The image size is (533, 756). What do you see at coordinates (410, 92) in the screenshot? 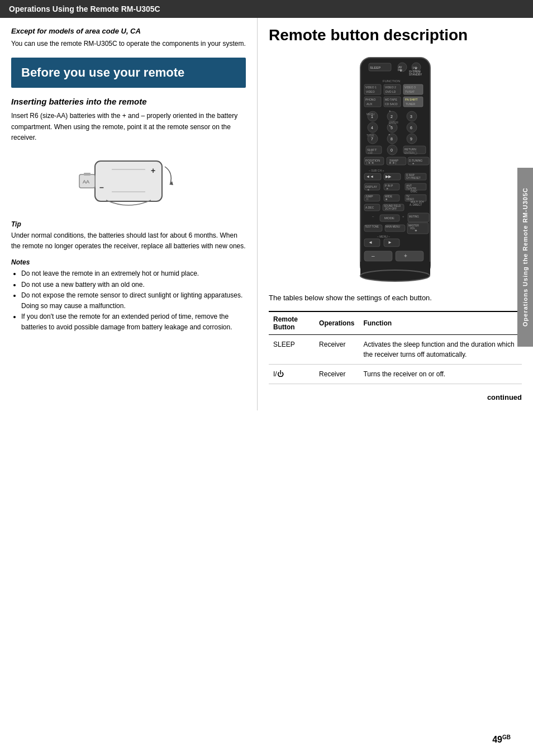
I see `svg-text: TV/SAT` at bounding box center [410, 92].